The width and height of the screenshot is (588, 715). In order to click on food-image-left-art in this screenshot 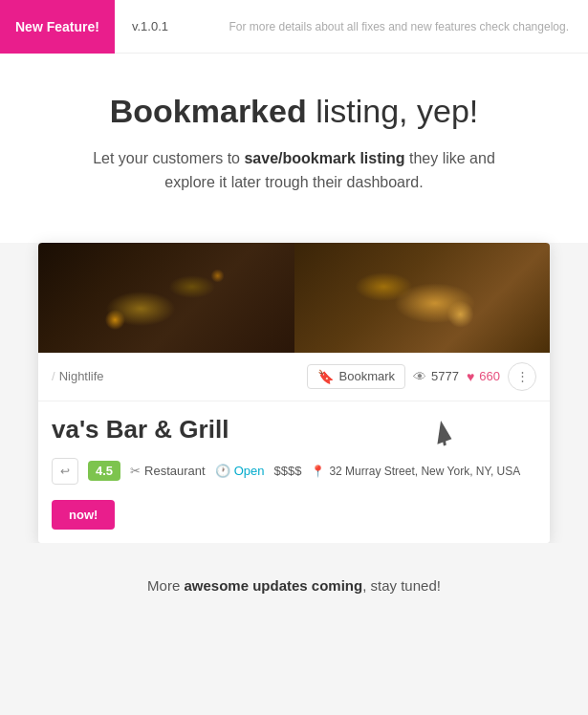, I will do `click(166, 298)`.